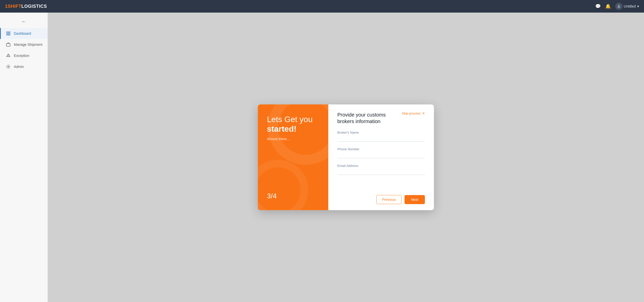 Image resolution: width=644 pixels, height=302 pixels. What do you see at coordinates (8, 67) in the screenshot?
I see `admin-icon` at bounding box center [8, 67].